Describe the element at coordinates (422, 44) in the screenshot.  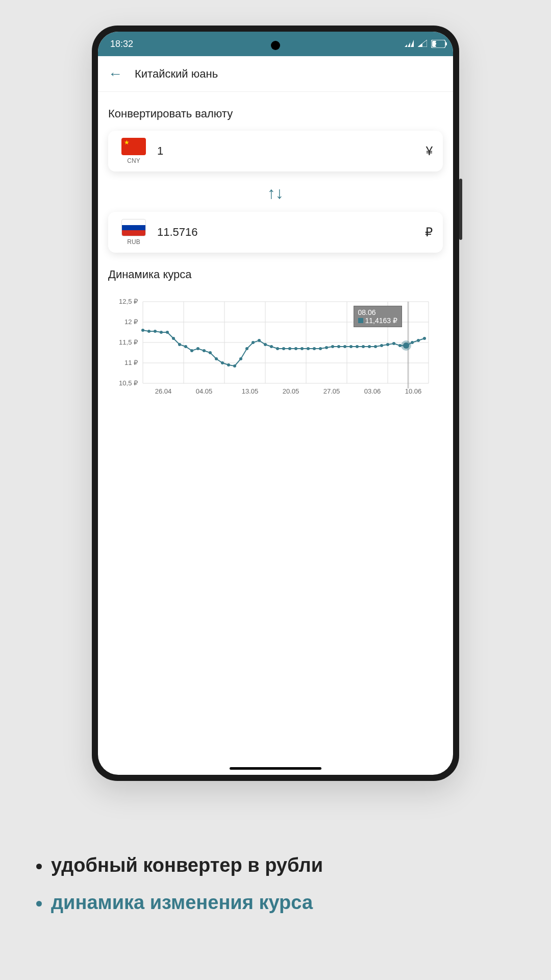
I see `status-right: 28` at that location.